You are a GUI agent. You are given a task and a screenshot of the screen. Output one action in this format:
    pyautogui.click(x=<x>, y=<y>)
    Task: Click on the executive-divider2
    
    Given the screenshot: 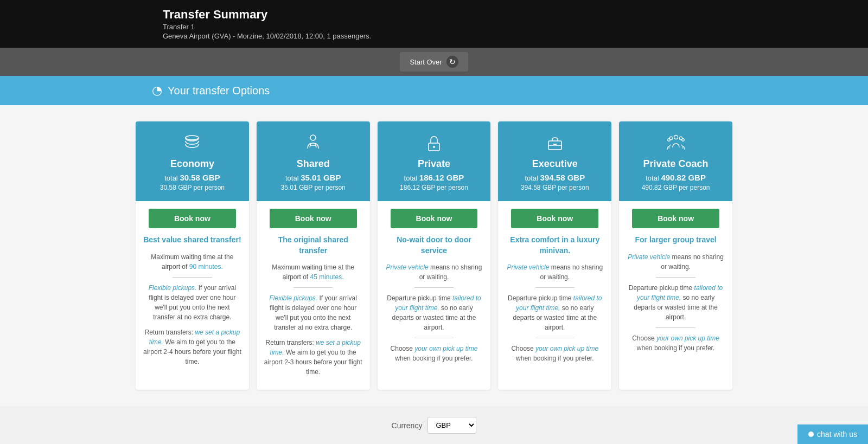 What is the action you would take?
    pyautogui.click(x=555, y=338)
    